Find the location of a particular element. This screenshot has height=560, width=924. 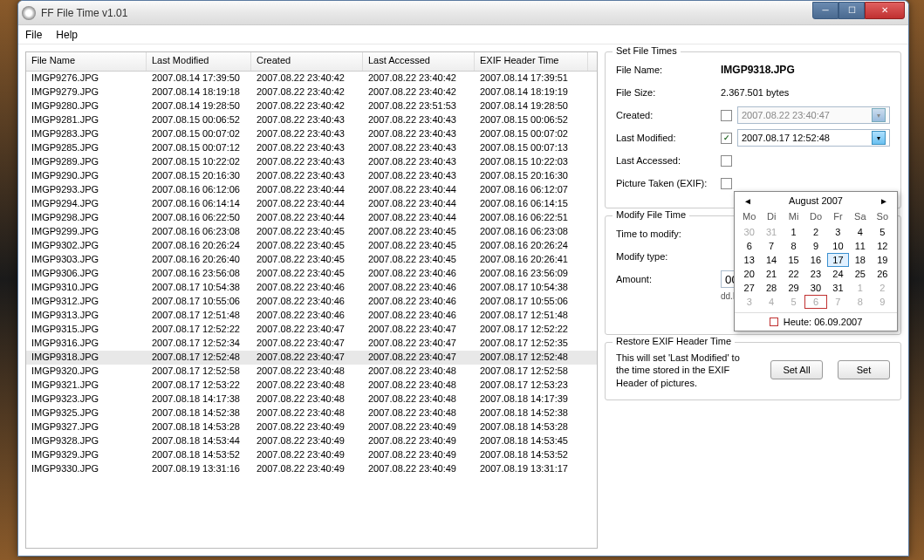

titlebar: FF File Time v1.01 ─ ☐ ✕ is located at coordinates (463, 13).